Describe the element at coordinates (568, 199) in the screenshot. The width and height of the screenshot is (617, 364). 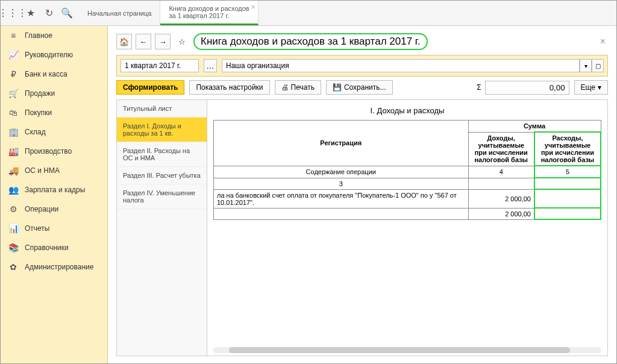
I see `cell-expense` at that location.